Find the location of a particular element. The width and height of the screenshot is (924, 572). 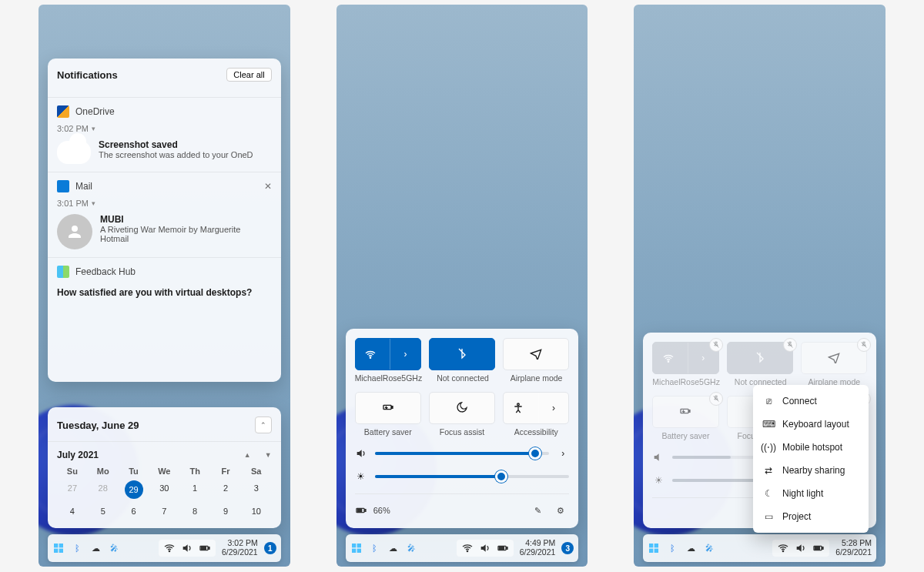

qs-tile-focus is located at coordinates (462, 408).